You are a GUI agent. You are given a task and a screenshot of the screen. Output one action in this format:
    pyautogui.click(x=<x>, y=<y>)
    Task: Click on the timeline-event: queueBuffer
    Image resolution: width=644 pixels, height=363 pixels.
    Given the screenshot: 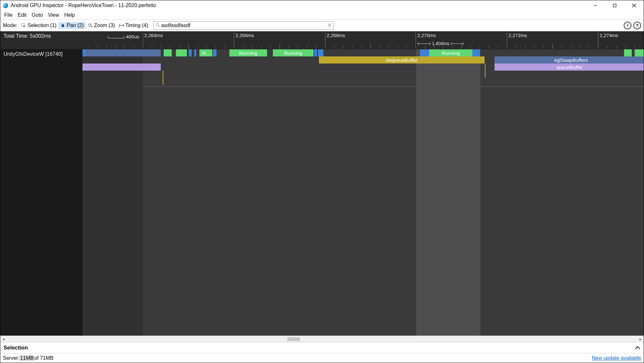 What is the action you would take?
    pyautogui.click(x=569, y=67)
    